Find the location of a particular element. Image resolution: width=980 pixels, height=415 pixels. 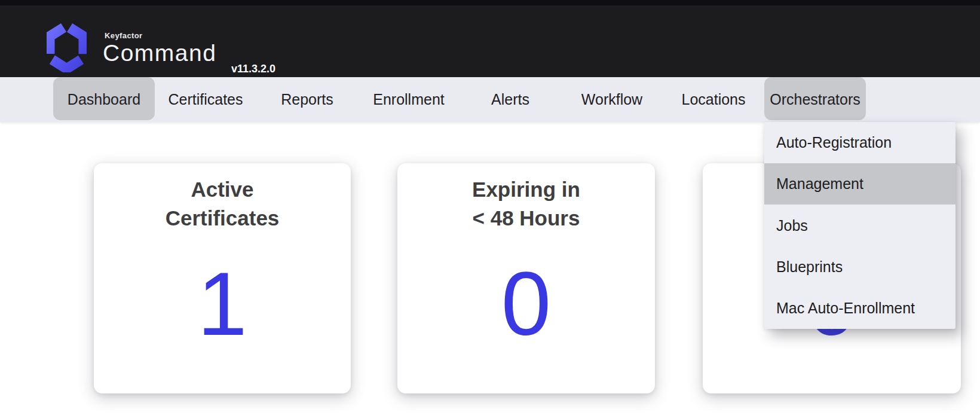

nav-item-enrollment: Enrollment is located at coordinates (409, 99).